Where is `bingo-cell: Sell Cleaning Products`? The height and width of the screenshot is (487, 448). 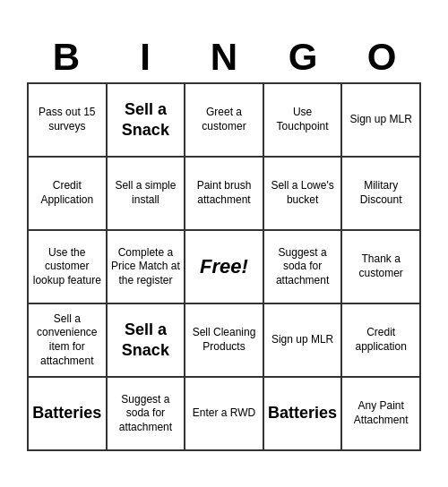 bingo-cell: Sell Cleaning Products is located at coordinates (225, 341).